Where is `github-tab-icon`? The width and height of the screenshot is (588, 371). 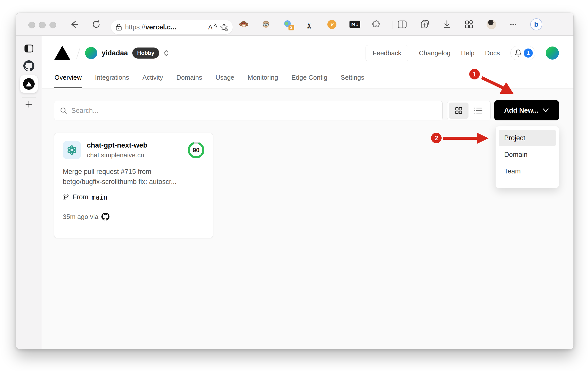
github-tab-icon is located at coordinates (29, 66).